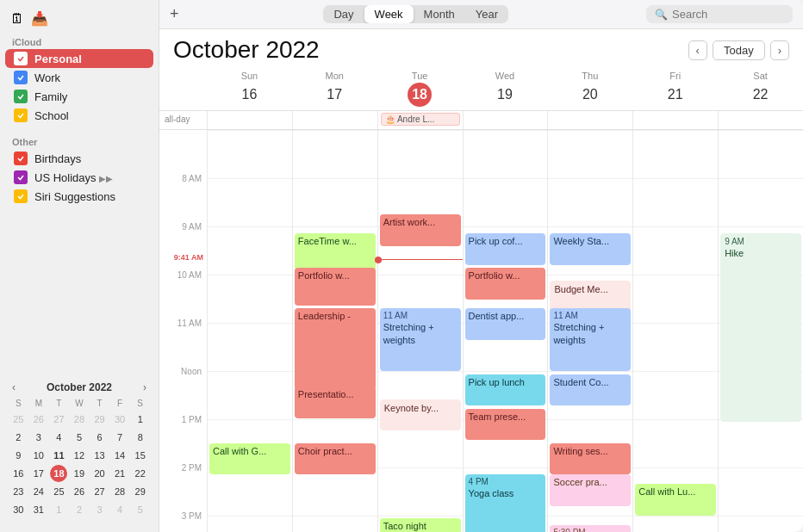 The height and width of the screenshot is (532, 803). What do you see at coordinates (79, 196) in the screenshot?
I see `sidebar-item-siri-suggestions: Siri Suggestions` at bounding box center [79, 196].